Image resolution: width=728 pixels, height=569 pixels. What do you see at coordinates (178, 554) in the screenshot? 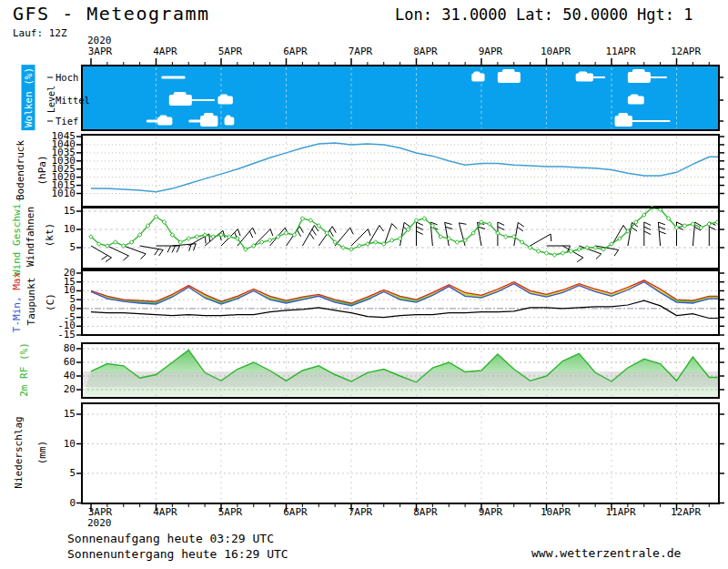
I see `sunset-text: Sonnenuntergang heute 16:29 UTC` at bounding box center [178, 554].